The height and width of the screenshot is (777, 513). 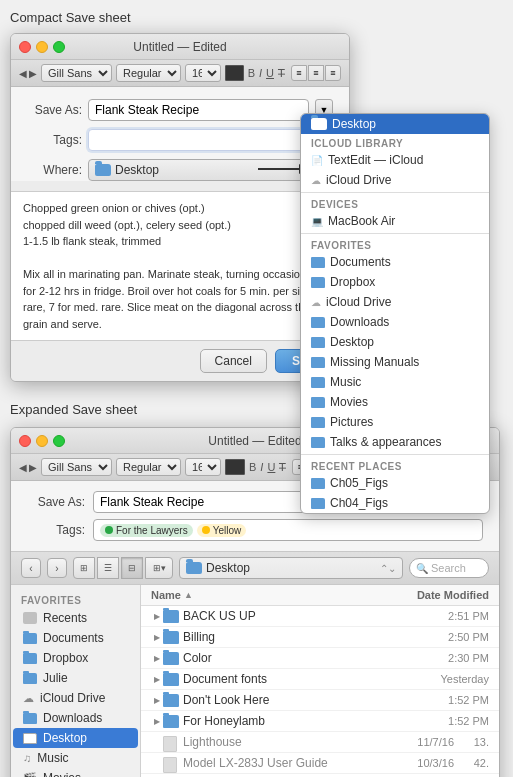 I want to click on exp-close-button, so click(x=25, y=441).